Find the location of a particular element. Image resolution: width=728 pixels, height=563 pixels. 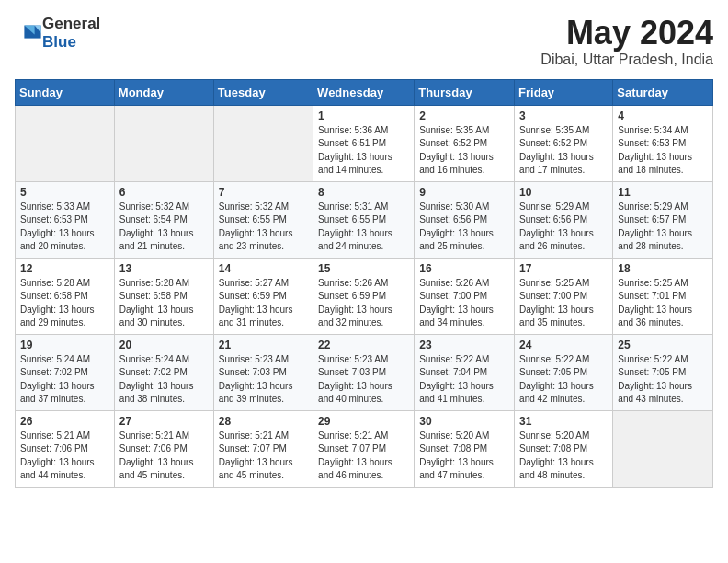

day-content: Sunrise: 5:32 AM Sunset: 6:55 PM Dayligh… is located at coordinates (263, 227).